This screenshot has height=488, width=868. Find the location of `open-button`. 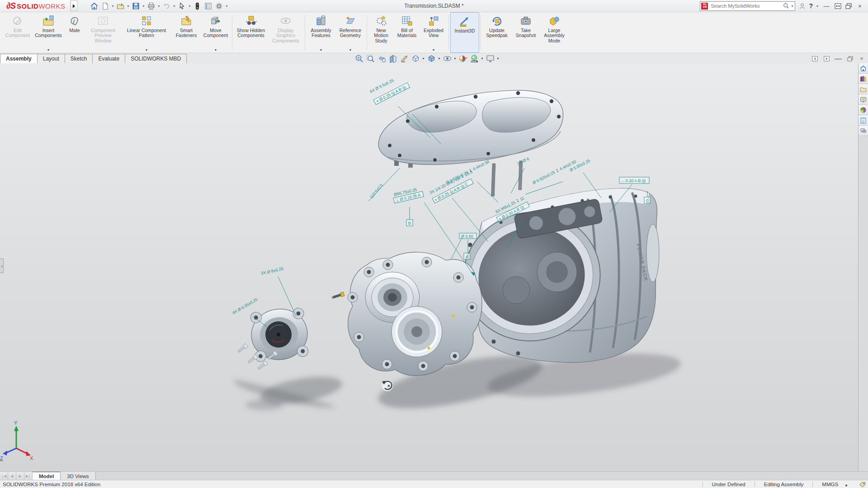

open-button is located at coordinates (121, 6).